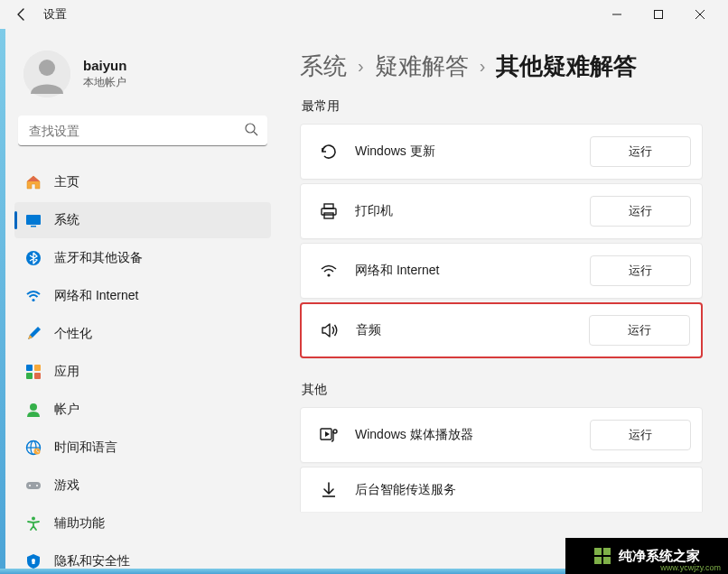  Describe the element at coordinates (33, 220) in the screenshot. I see `system-icon` at that location.